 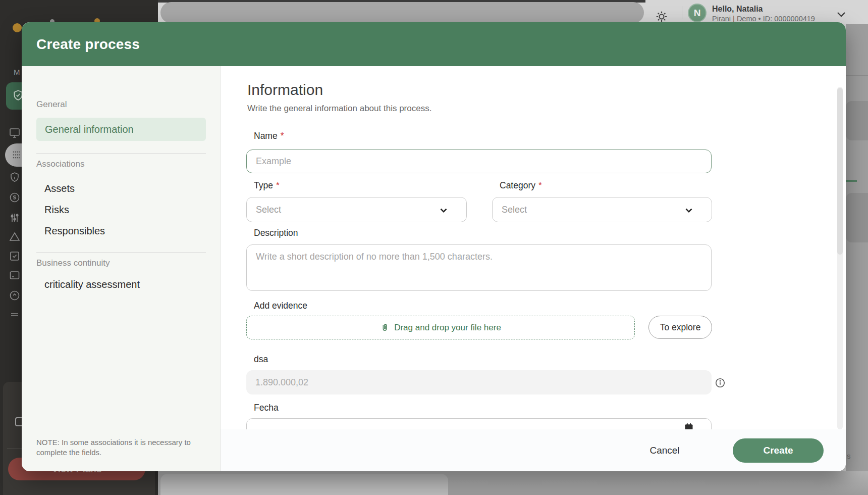 What do you see at coordinates (15, 275) in the screenshot?
I see `card-icon` at bounding box center [15, 275].